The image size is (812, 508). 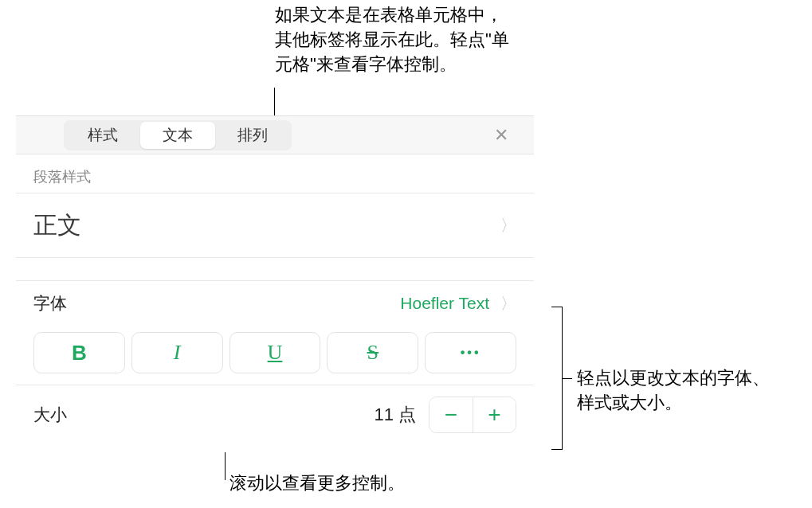 I want to click on tab-arrange: 排列, so click(x=253, y=135).